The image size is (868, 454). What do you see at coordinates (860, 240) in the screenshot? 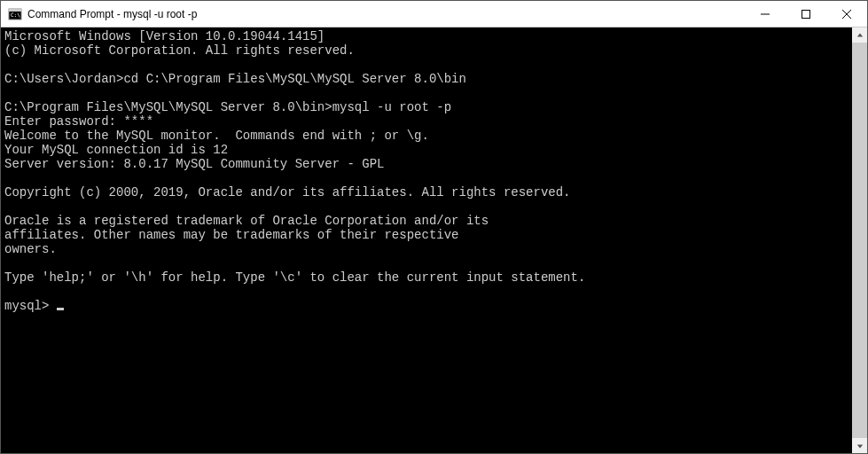
I see `vertical-scrollbar` at bounding box center [860, 240].